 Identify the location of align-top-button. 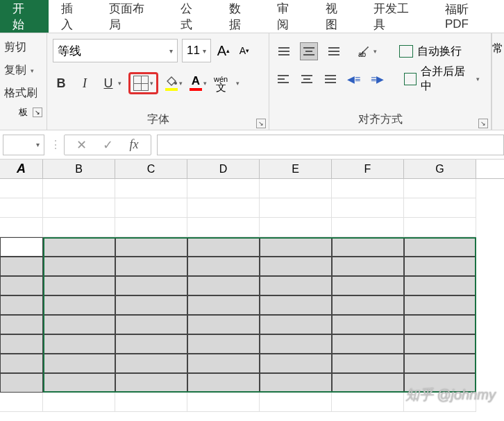
(284, 51).